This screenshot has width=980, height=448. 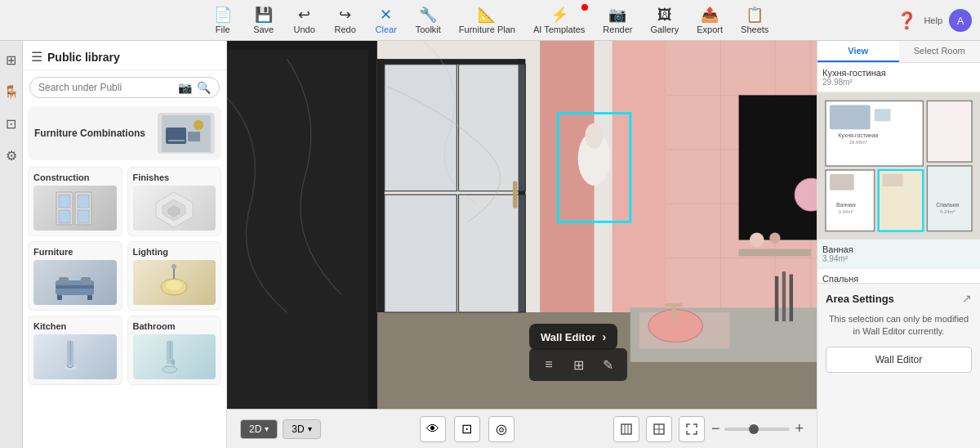 What do you see at coordinates (846, 204) in the screenshot?
I see `svg-text: Ванная` at bounding box center [846, 204].